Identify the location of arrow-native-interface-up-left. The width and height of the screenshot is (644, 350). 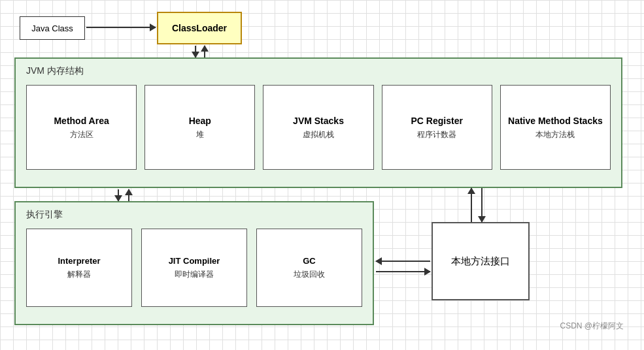
(471, 205).